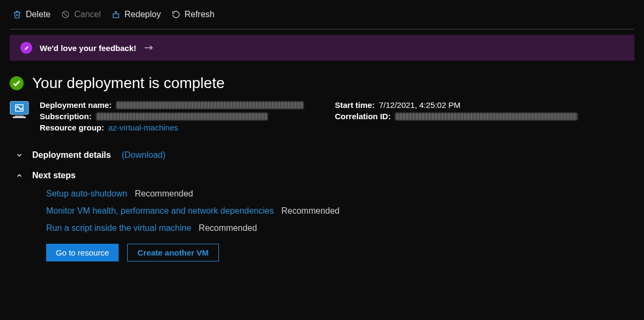  What do you see at coordinates (322, 115) in the screenshot?
I see `deployment-summary: Deployment name: Subscription: Resource …` at bounding box center [322, 115].